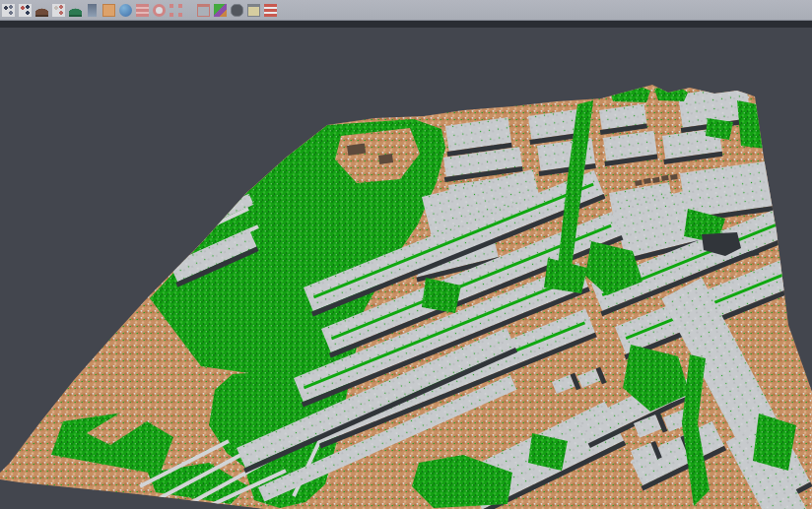  What do you see at coordinates (254, 10) in the screenshot?
I see `grid-sheet-icon` at bounding box center [254, 10].